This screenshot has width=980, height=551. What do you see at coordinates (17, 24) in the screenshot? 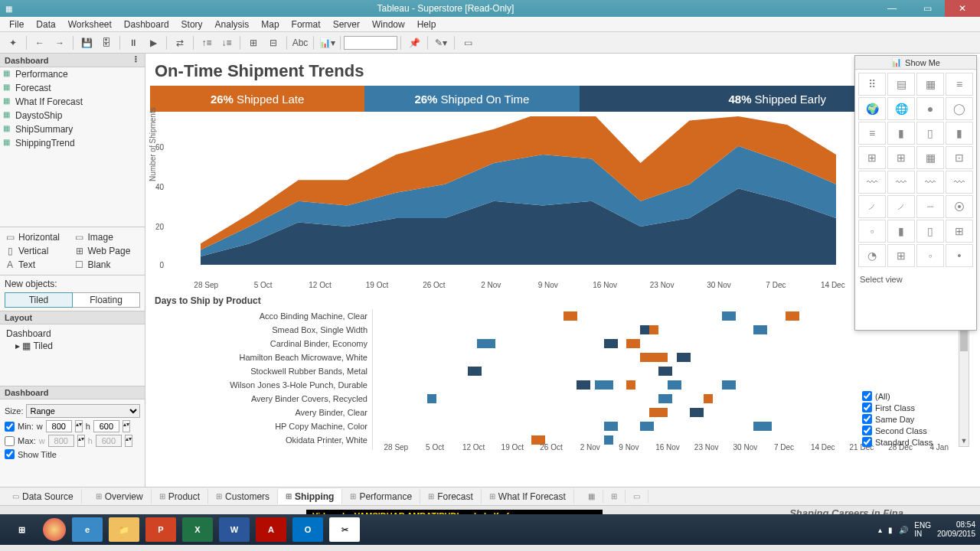
I see `menu-file: File` at bounding box center [17, 24].